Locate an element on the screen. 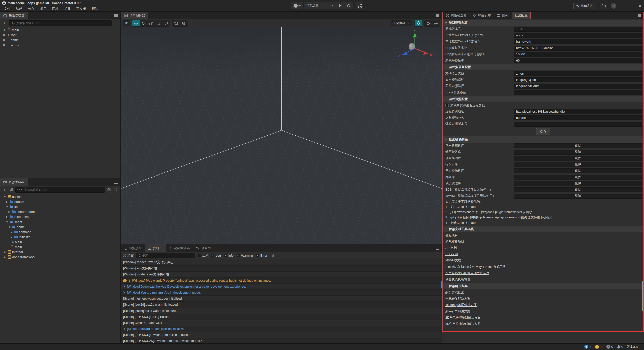 Image resolution: width=644 pixels, height=350 pixels. doc-link-API文档: API文档 is located at coordinates (451, 248).